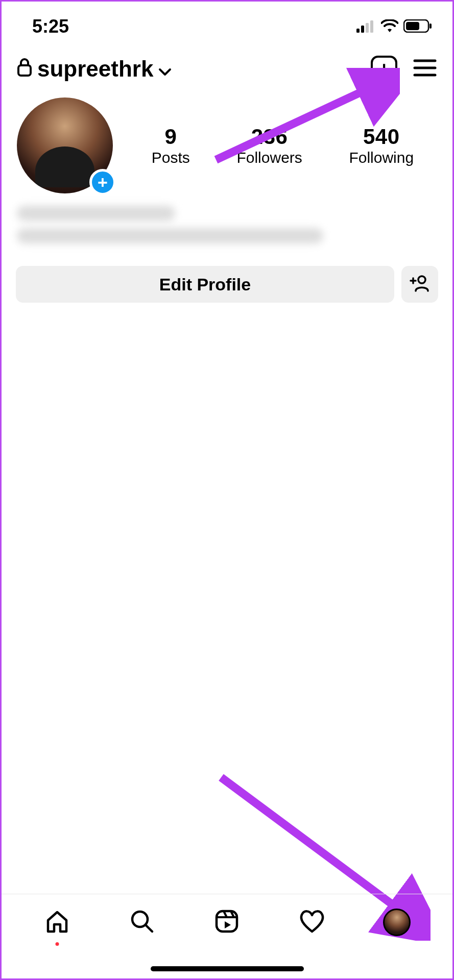  I want to click on home-icon, so click(57, 922).